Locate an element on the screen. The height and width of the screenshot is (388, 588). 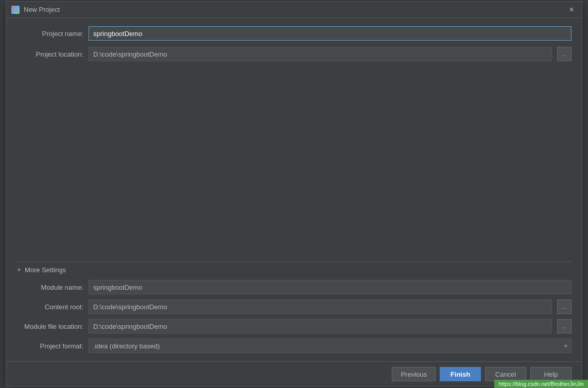
previous-button: Previous is located at coordinates (414, 374).